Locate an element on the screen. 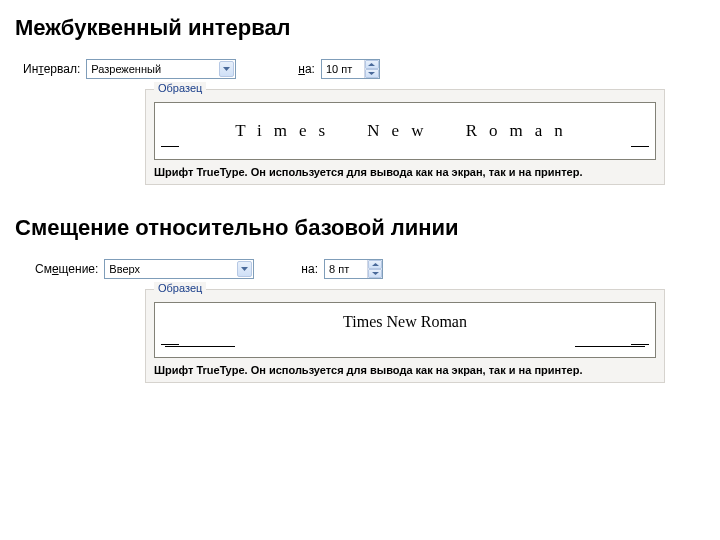 Image resolution: width=720 pixels, height=540 pixels. on-label-2: на: is located at coordinates (310, 269).